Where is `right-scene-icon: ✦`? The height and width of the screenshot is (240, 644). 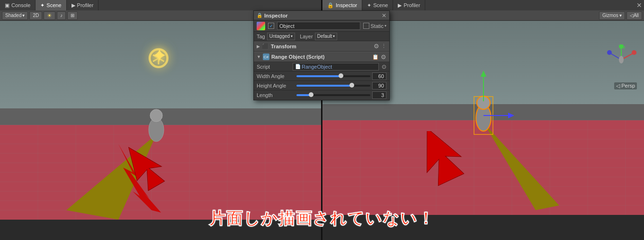 right-scene-icon: ✦ is located at coordinates (369, 6).